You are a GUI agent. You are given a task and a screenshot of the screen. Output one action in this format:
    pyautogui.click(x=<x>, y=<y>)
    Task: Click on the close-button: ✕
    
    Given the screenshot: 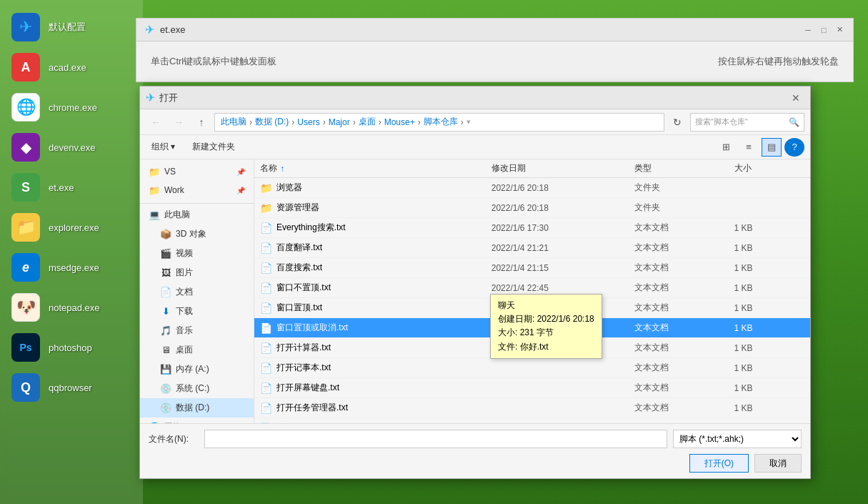 What is the action you would take?
    pyautogui.click(x=839, y=30)
    